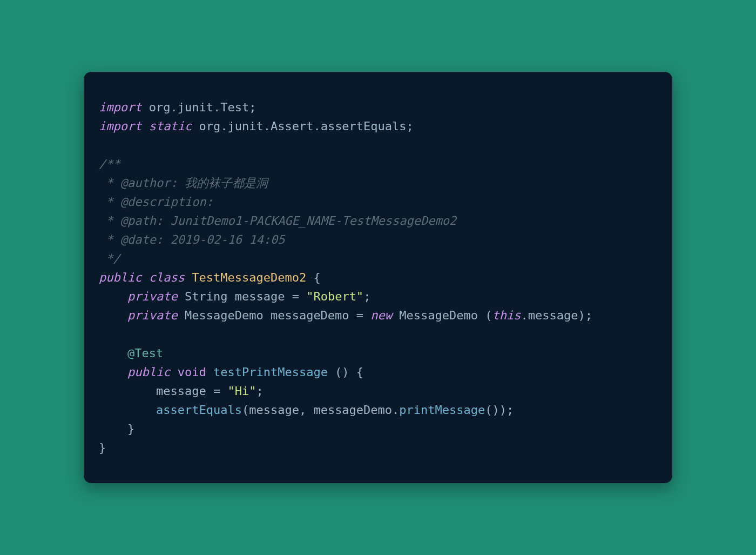  What do you see at coordinates (110, 258) in the screenshot?
I see `comment-close: */` at bounding box center [110, 258].